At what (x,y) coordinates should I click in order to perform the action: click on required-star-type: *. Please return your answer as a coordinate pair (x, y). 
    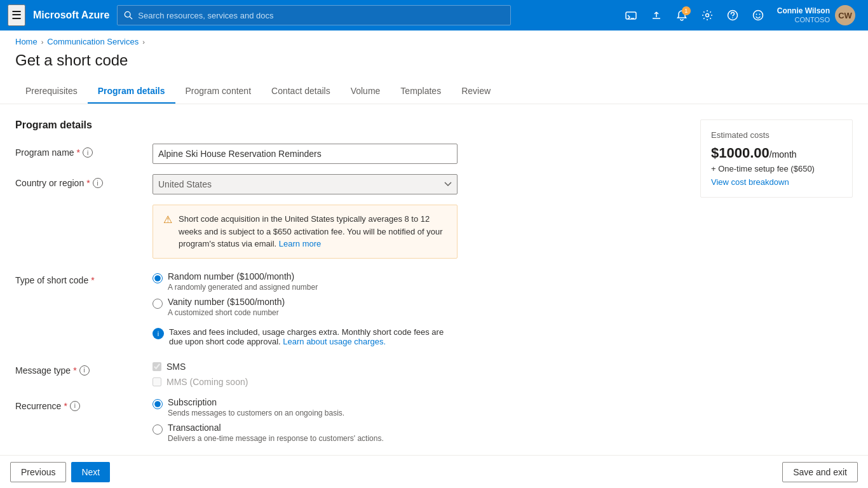
    Looking at the image, I should click on (93, 280).